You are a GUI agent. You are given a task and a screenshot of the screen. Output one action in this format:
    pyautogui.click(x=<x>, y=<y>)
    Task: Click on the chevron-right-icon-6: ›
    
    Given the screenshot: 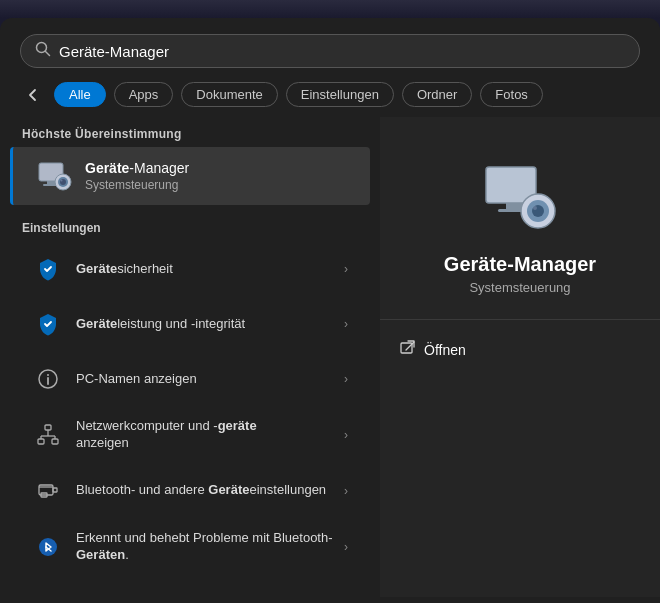 What is the action you would take?
    pyautogui.click(x=346, y=547)
    